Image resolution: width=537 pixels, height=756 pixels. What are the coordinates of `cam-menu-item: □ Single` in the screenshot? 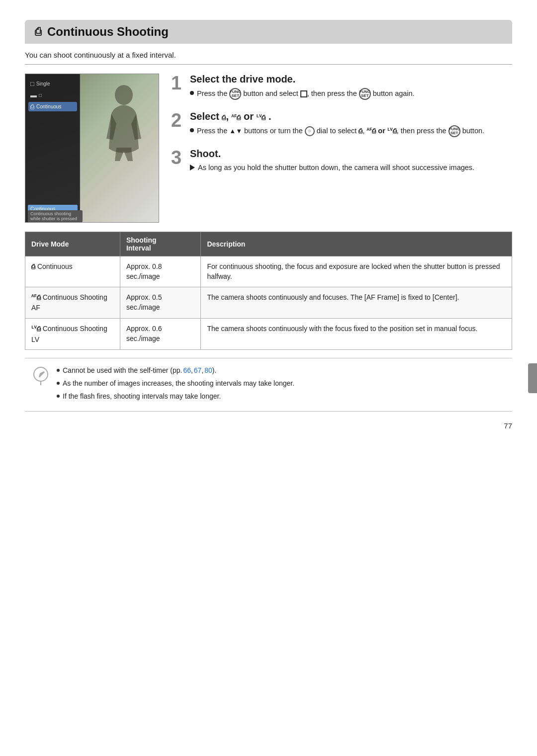 It's located at (53, 84).